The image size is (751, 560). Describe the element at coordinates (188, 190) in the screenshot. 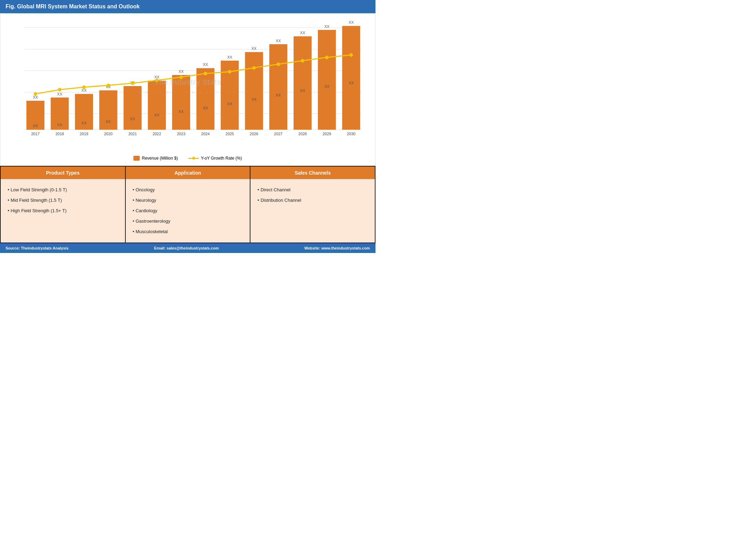

I see `application-item-1: Oncology` at that location.